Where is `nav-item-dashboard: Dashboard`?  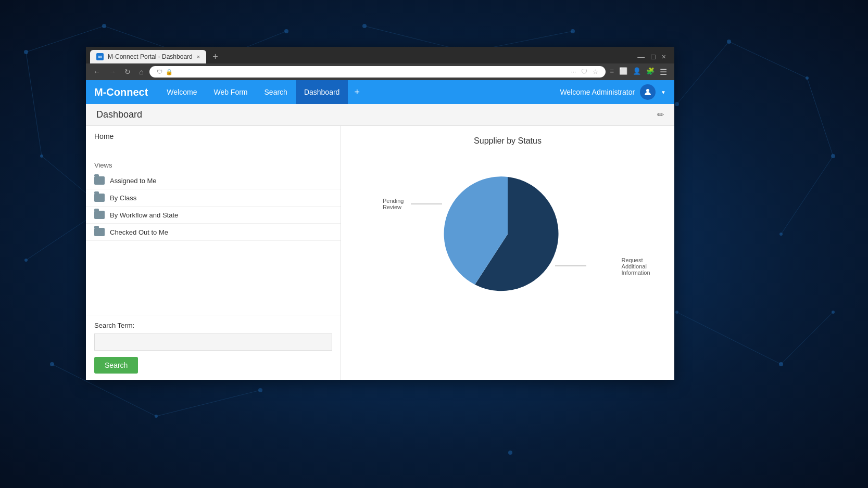
nav-item-dashboard: Dashboard is located at coordinates (322, 92).